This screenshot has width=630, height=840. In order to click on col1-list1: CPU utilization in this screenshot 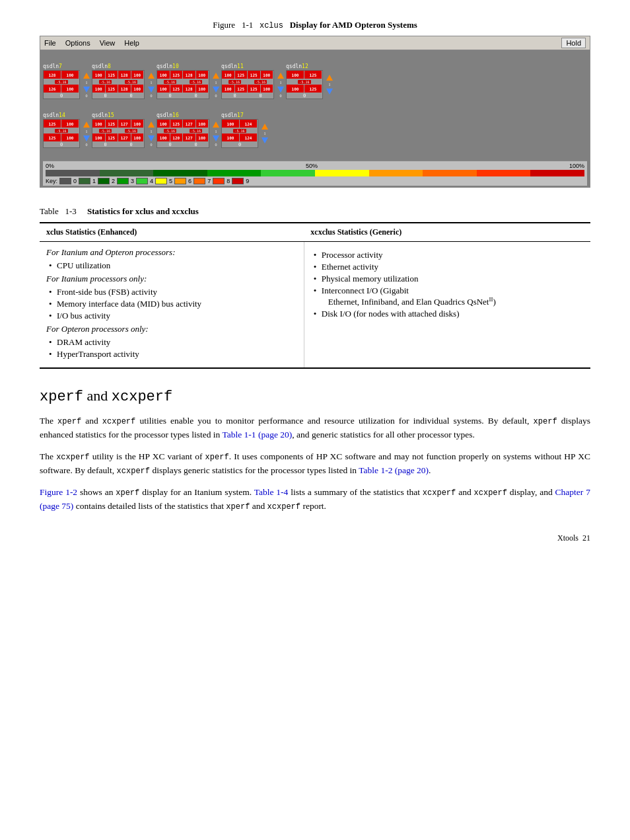, I will do `click(172, 266)`.